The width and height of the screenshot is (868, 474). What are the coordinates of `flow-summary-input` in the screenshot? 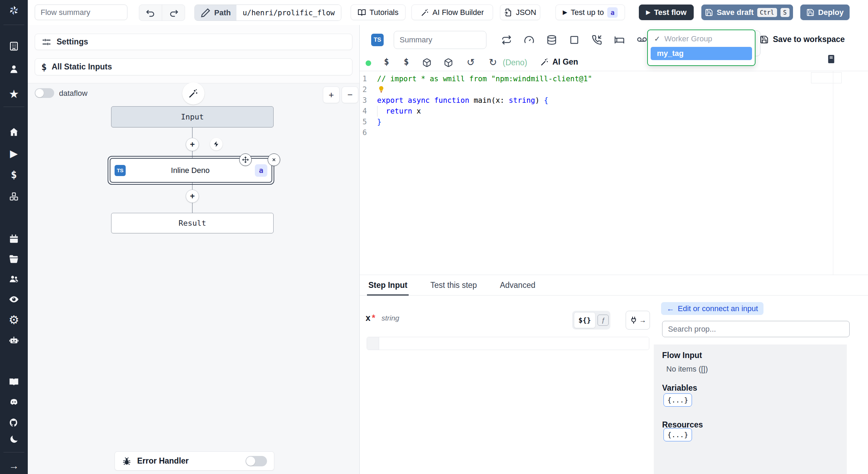 It's located at (81, 13).